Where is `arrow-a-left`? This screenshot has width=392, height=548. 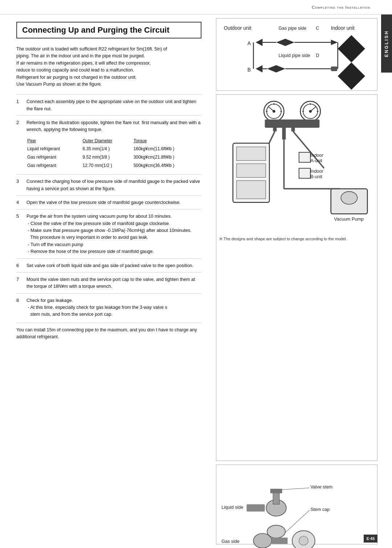
arrow-a-left is located at coordinates (259, 42).